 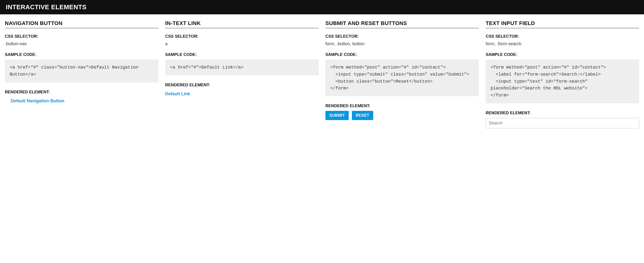 What do you see at coordinates (562, 74) in the screenshot?
I see `col-text-input: TEXT INPUT FIELD CSS SELECTOR: form, .fo…` at bounding box center [562, 74].